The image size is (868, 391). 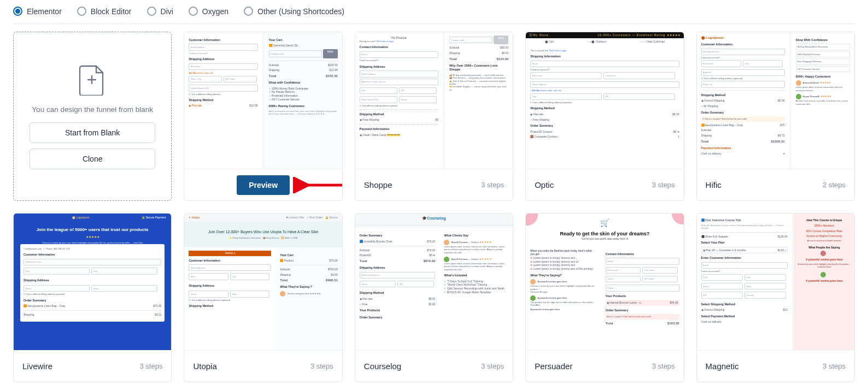 I want to click on tab-elementor: Elementor, so click(x=37, y=11).